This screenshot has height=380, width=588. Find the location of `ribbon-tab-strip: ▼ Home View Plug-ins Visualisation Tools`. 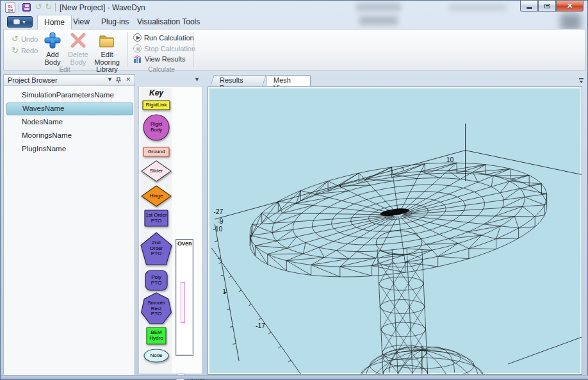

ribbon-tab-strip: ▼ Home View Plug-ins Visualisation Tools is located at coordinates (295, 22).